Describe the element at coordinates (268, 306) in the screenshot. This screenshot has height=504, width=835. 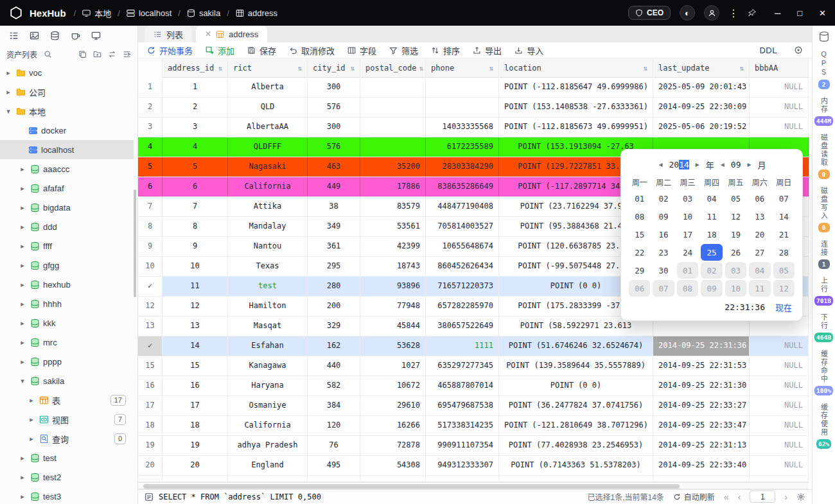
I see `cell-district: Hamilton` at that location.